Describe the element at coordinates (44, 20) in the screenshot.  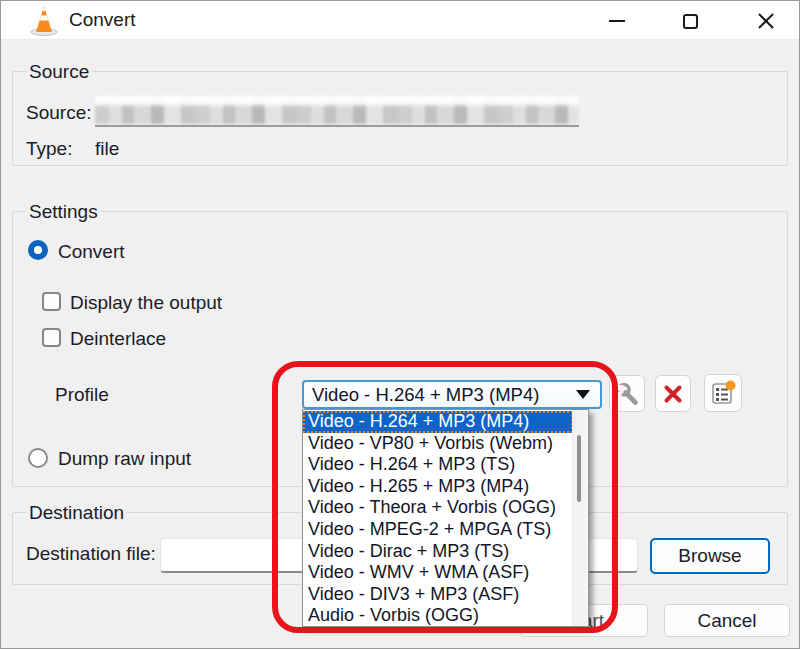
I see `vlc-cone-icon` at that location.